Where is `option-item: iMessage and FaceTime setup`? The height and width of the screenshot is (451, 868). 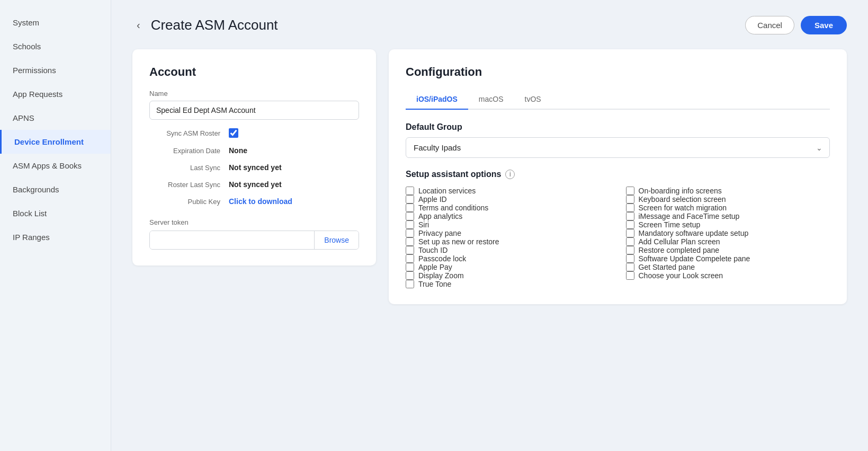 option-item: iMessage and FaceTime setup is located at coordinates (728, 216).